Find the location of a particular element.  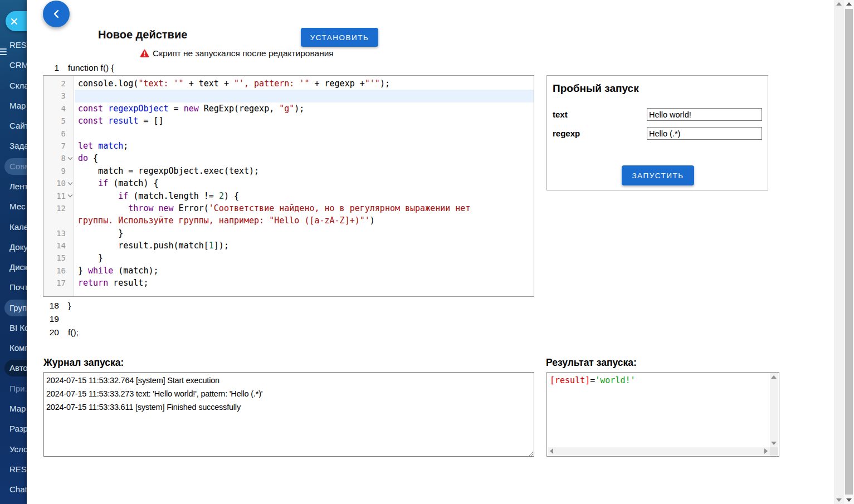

editor-line-4: 4const regexpObject = new RegExp(regexp,… is located at coordinates (289, 109).